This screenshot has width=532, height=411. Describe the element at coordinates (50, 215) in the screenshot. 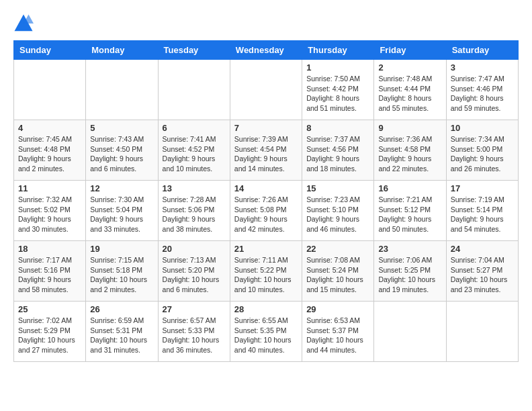

I see `day-info: Sunrise: 7:32 AM Sunset: 5:02 PM Dayligh…` at that location.